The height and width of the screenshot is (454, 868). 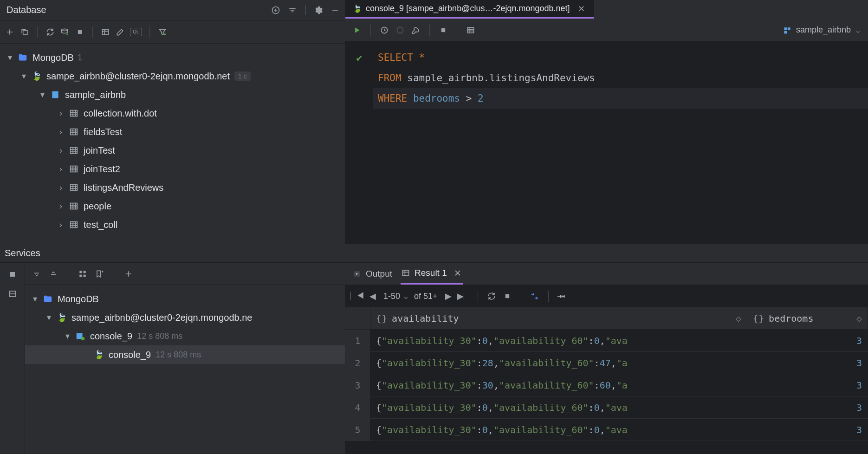 I want to click on prev-page-icon: ◀, so click(x=373, y=296).